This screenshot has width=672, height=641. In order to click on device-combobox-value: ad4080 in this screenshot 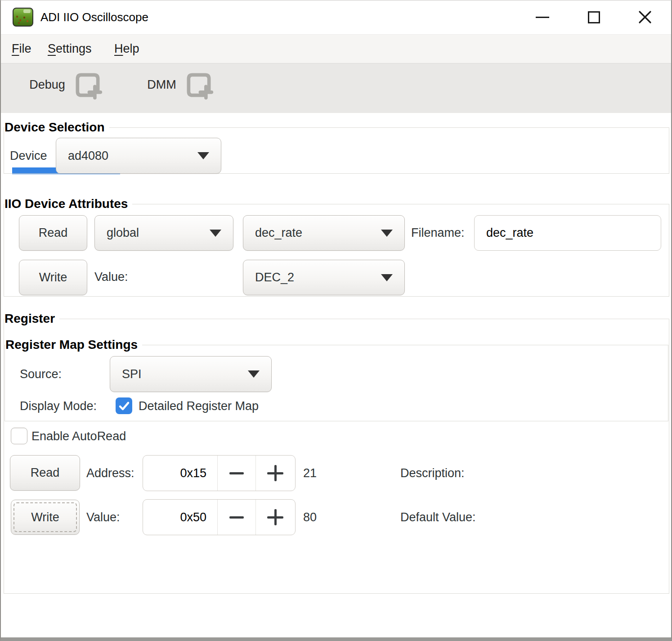, I will do `click(88, 156)`.